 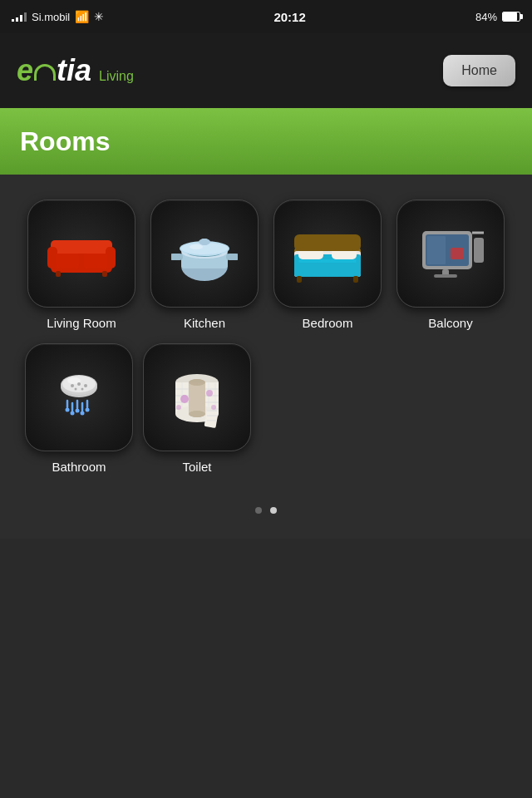 What do you see at coordinates (58, 17) in the screenshot?
I see `status-left: Si.mobil 📶 ✳` at bounding box center [58, 17].